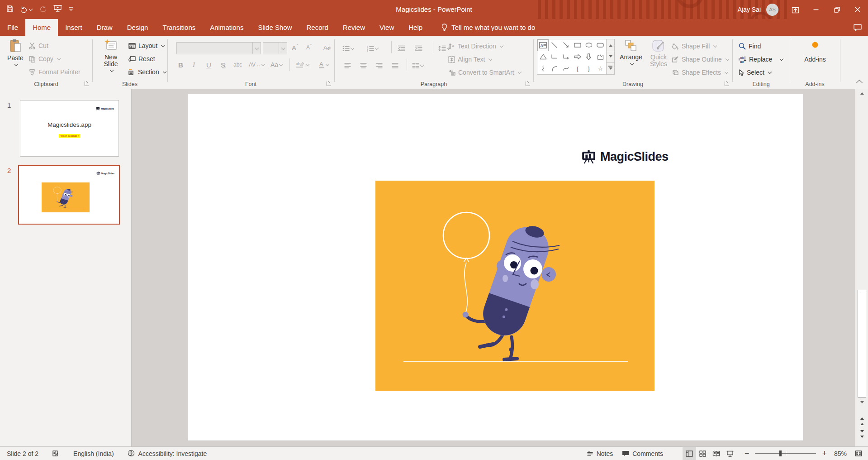  Describe the element at coordinates (601, 57) in the screenshot. I see `shape-freeform-icon` at that location.